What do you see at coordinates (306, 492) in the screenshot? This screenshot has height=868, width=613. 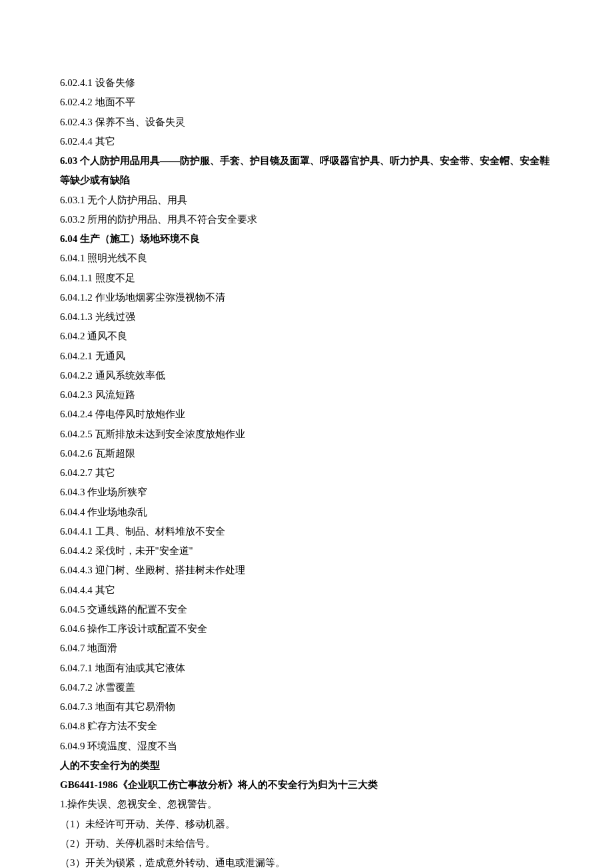 I see `text-line: 6.04.3 作业场所狭窄` at bounding box center [306, 492].